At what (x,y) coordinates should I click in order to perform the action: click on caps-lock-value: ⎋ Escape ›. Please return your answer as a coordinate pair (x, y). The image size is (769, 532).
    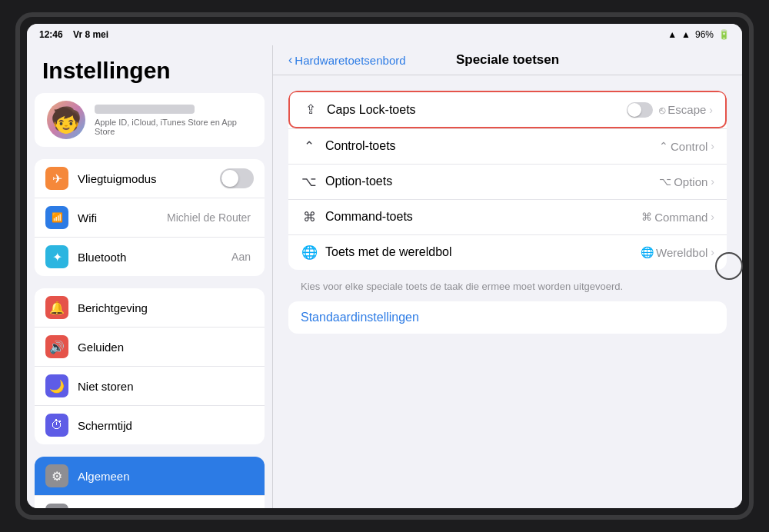
    Looking at the image, I should click on (686, 109).